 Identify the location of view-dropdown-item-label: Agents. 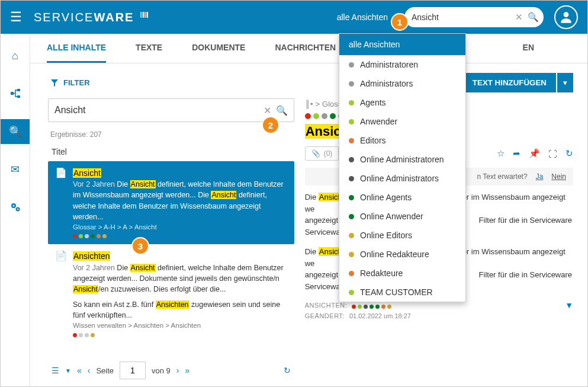
(373, 103).